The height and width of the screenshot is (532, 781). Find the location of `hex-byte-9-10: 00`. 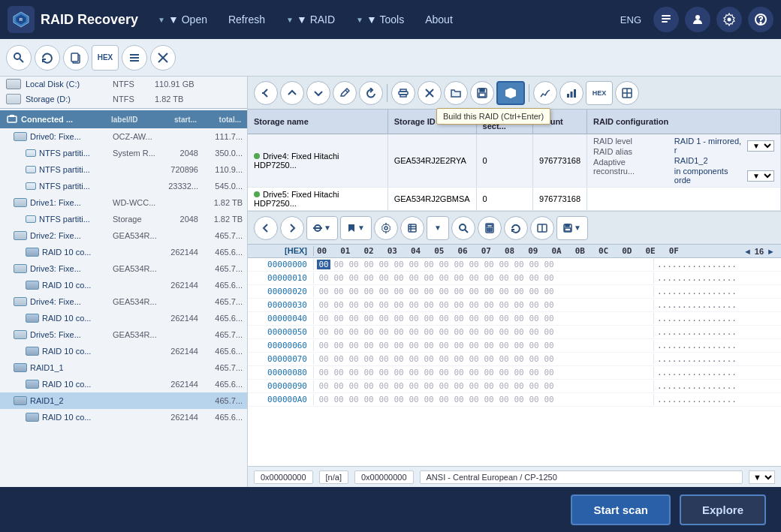

hex-byte-9-10: 00 is located at coordinates (474, 386).